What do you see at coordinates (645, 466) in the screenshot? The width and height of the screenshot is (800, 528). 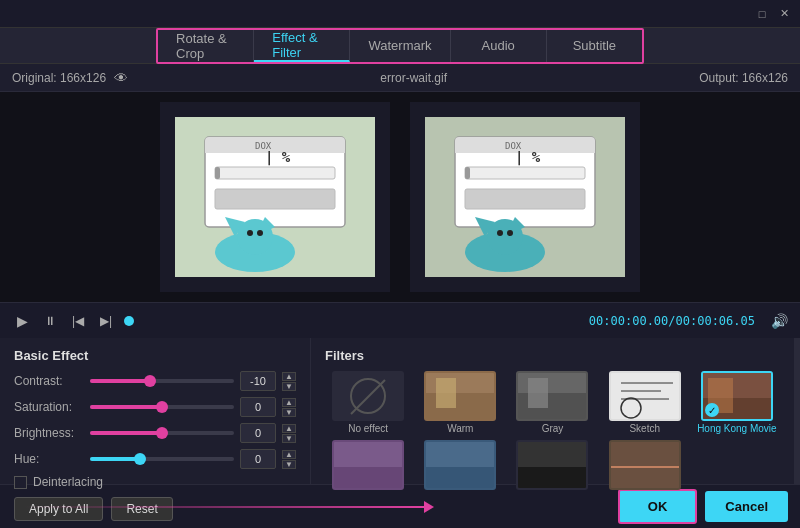 I see `filter-action` at bounding box center [645, 466].